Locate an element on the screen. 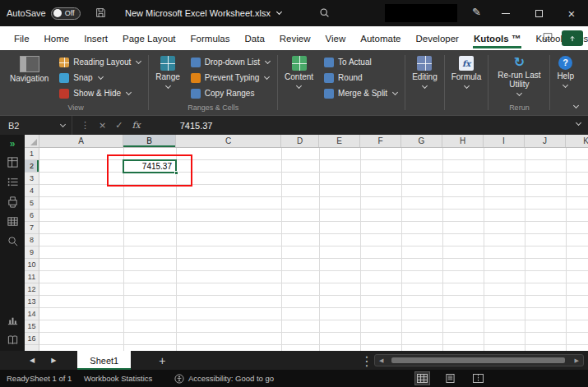 Image resolution: width=588 pixels, height=387 pixels. cancel-icon: × is located at coordinates (102, 125).